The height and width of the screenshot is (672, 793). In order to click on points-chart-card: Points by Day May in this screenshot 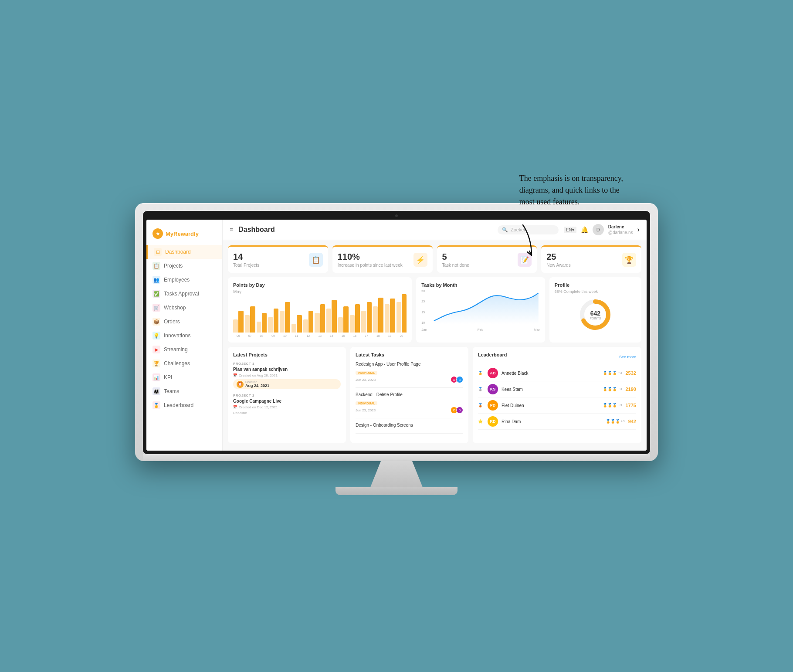, I will do `click(320, 310)`.